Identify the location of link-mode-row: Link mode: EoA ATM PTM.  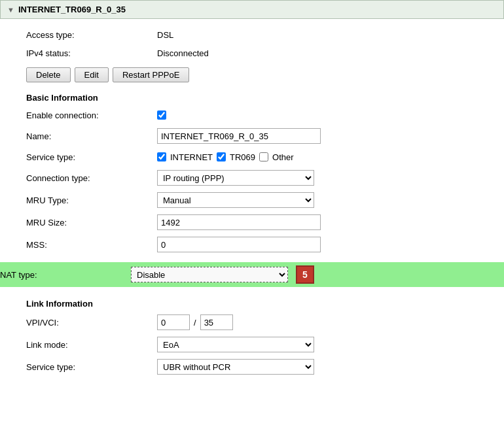
(252, 345).